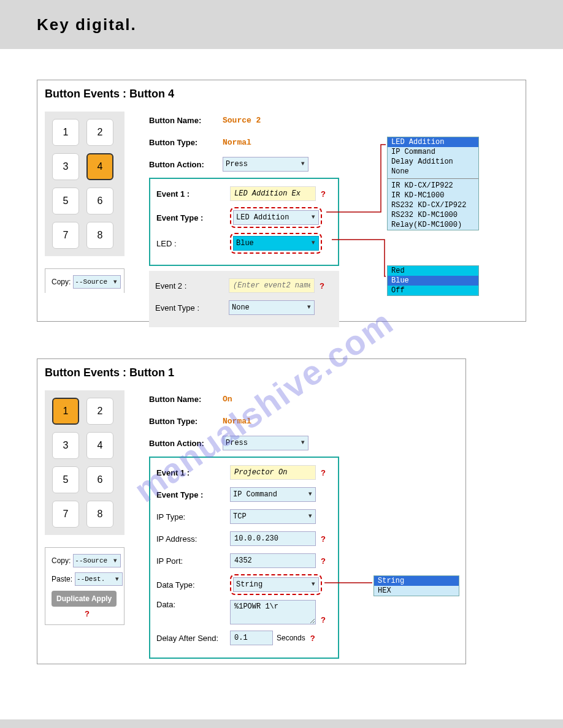  What do you see at coordinates (433, 225) in the screenshot?
I see `dropdown-item: Relay(KD-MC1000)` at bounding box center [433, 225].